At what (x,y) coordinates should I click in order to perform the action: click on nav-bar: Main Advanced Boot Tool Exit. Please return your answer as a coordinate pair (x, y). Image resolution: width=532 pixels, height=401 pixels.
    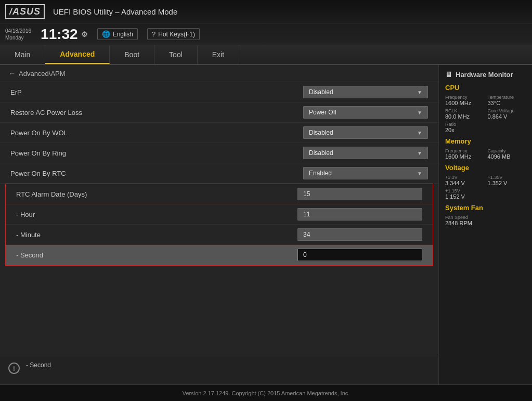
    Looking at the image, I should click on (266, 55).